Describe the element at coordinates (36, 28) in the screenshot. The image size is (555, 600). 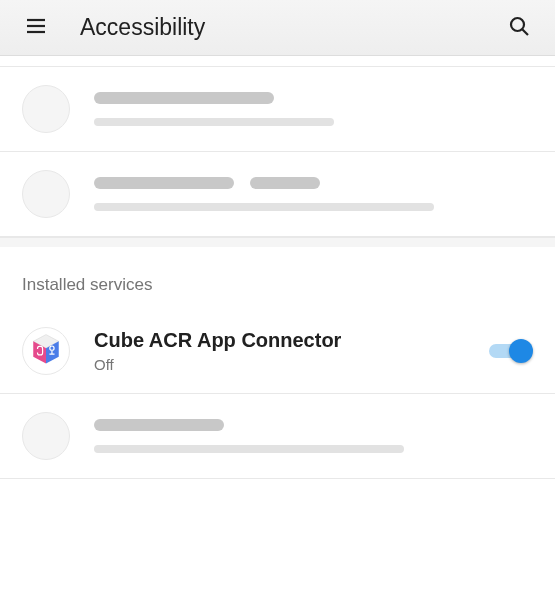
I see `menu-button` at that location.